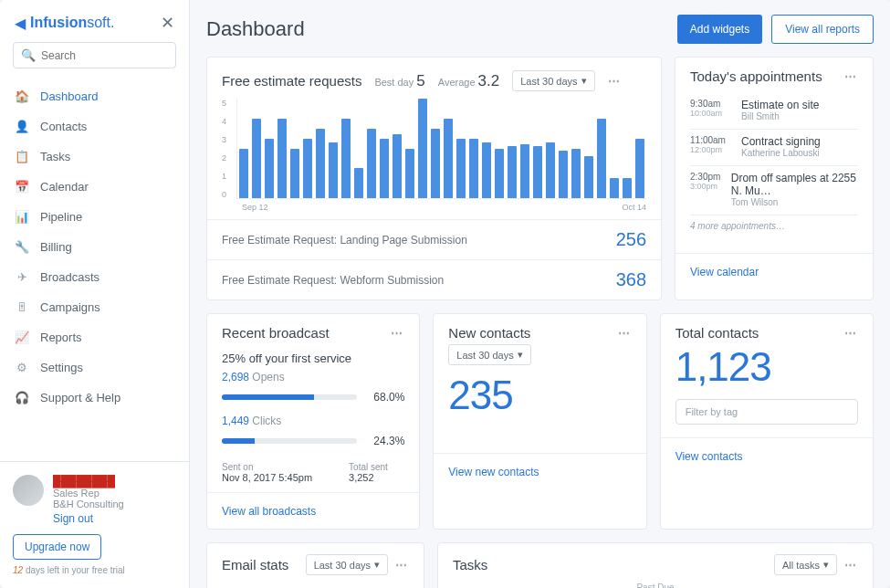 The image size is (890, 588). Describe the element at coordinates (539, 422) in the screenshot. I see `card-new-contacts: New contacts ⋯ Last 30 days ▾ 235 View n…` at that location.